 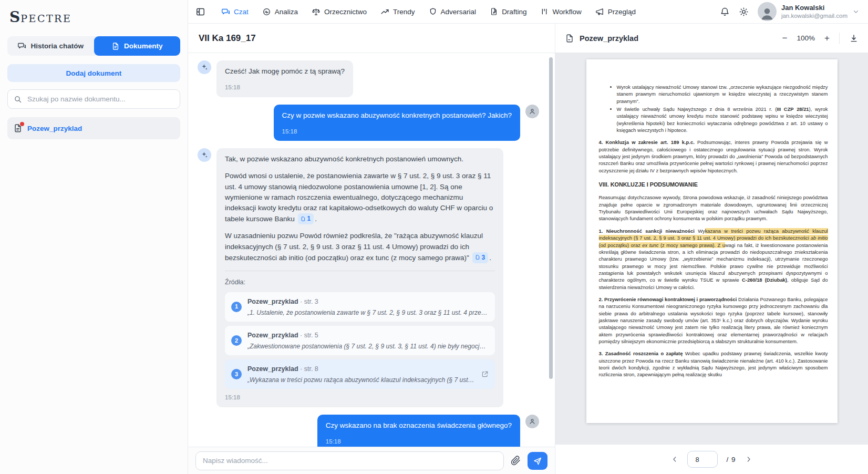 What do you see at coordinates (538, 461) in the screenshot?
I see `send-button` at bounding box center [538, 461].